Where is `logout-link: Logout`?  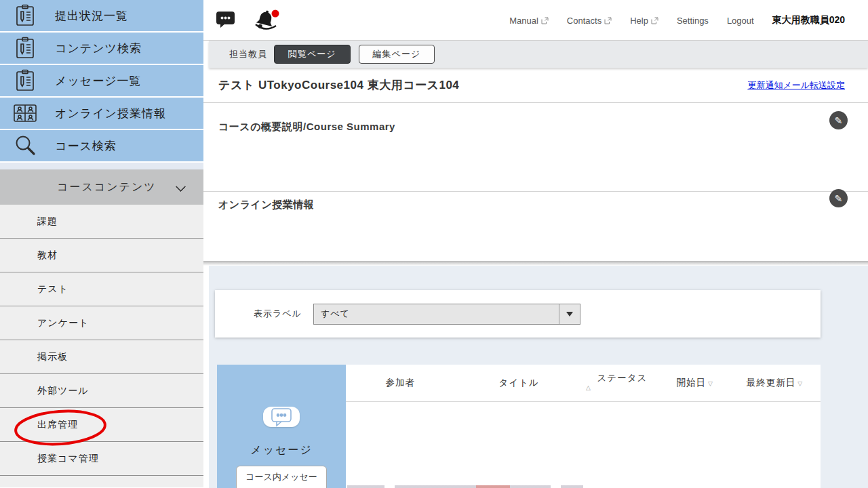
logout-link: Logout is located at coordinates (741, 20).